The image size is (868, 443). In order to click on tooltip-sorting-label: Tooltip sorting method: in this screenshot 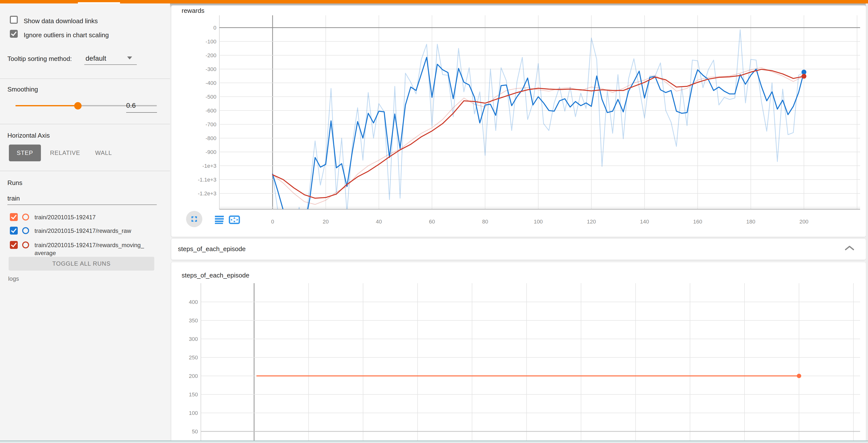, I will do `click(40, 59)`.